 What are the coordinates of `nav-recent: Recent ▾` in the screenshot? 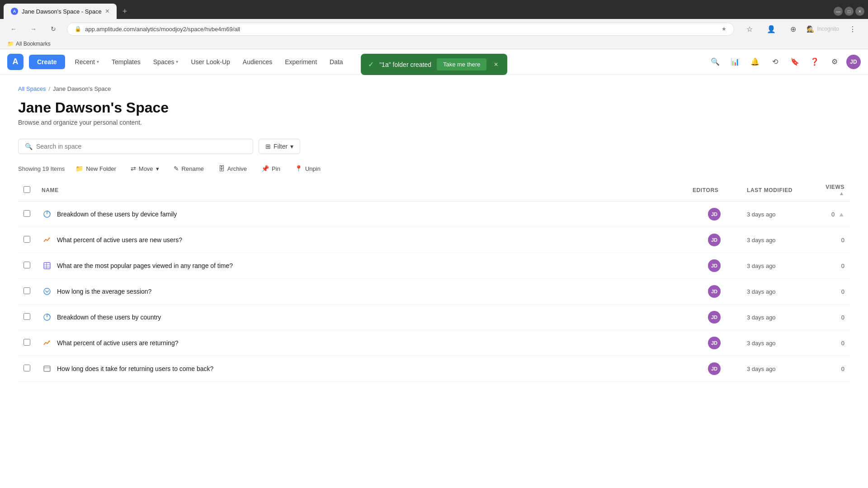 It's located at (87, 62).